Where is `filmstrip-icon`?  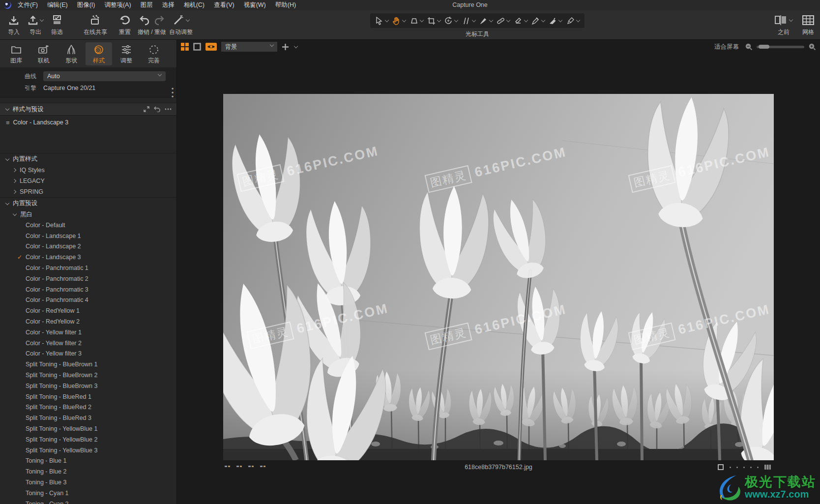
filmstrip-icon is located at coordinates (768, 467).